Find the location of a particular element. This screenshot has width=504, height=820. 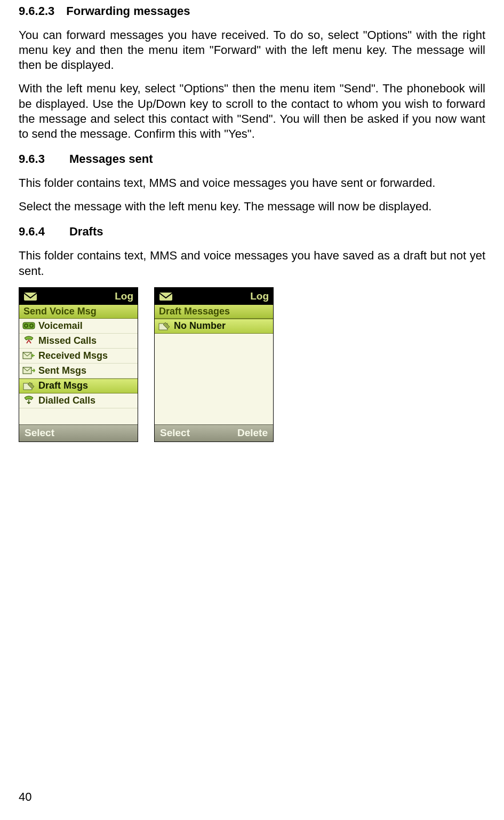

list-item-label: Sent Msgs is located at coordinates (62, 370).